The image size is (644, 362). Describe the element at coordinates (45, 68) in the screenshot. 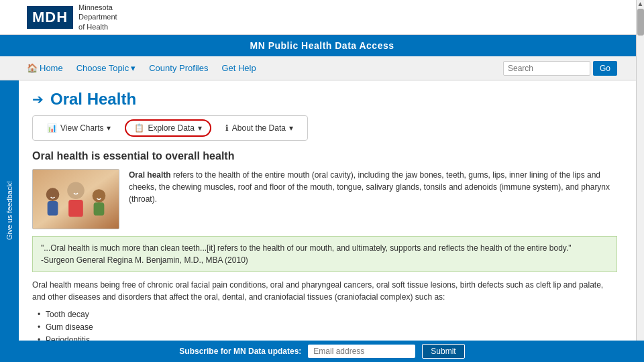

I see `nav-home: 🏠 Home` at that location.